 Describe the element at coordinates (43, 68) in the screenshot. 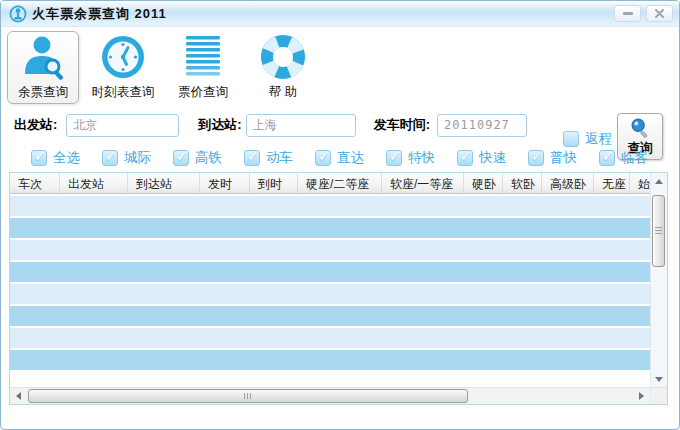

I see `toolbar-ticket-query-button: 余票查询` at that location.